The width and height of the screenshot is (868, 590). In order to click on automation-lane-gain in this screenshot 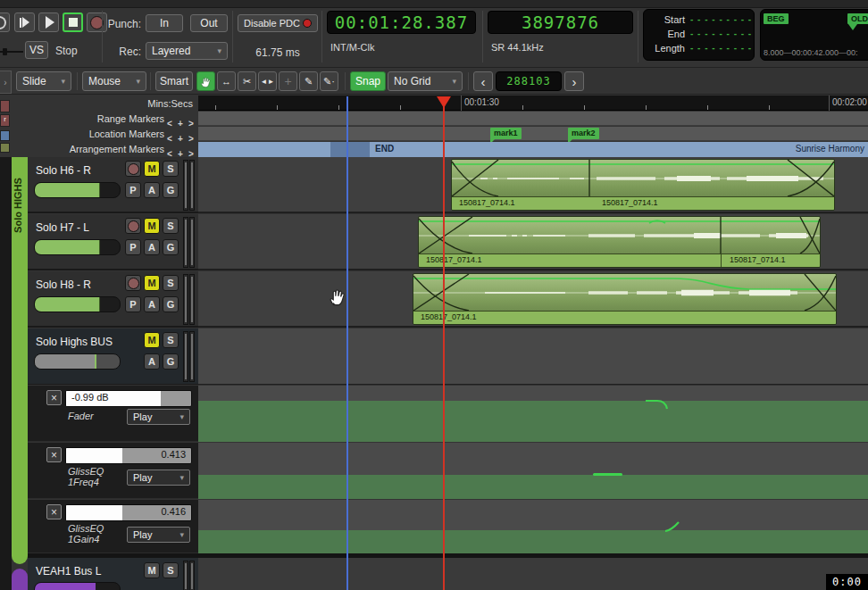, I will do `click(533, 527)`.